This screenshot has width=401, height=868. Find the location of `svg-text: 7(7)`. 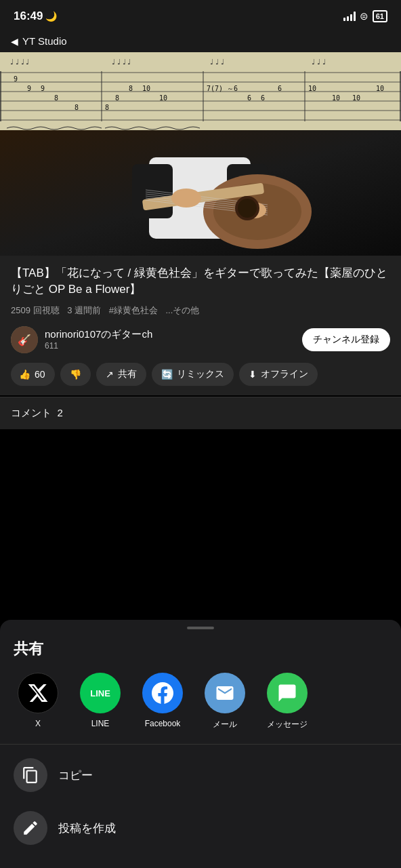

svg-text: 7(7) is located at coordinates (215, 88).